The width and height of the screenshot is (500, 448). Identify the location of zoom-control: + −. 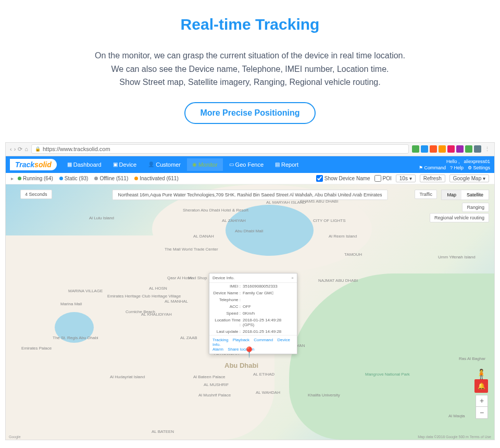
(482, 407).